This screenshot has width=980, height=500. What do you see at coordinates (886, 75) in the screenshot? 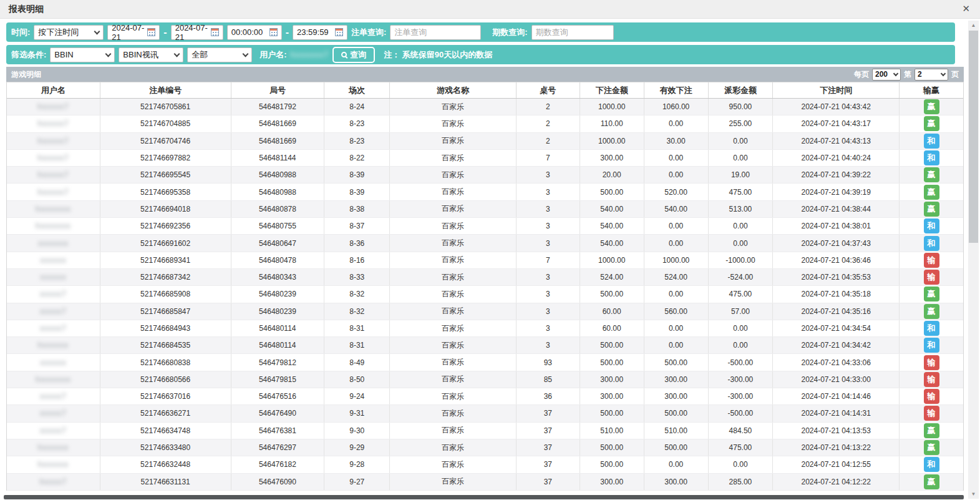
I see `per-page-select: 200` at bounding box center [886, 75].